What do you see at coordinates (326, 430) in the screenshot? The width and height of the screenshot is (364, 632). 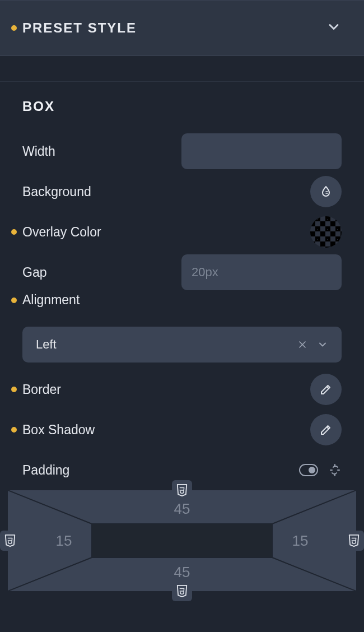 I see `box-shadow-edit-button` at bounding box center [326, 430].